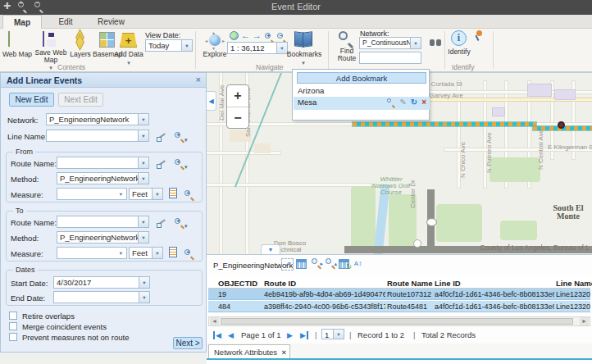 The height and width of the screenshot is (364, 592). Describe the element at coordinates (246, 35) in the screenshot. I see `previous-extent-icon: ←` at that location.